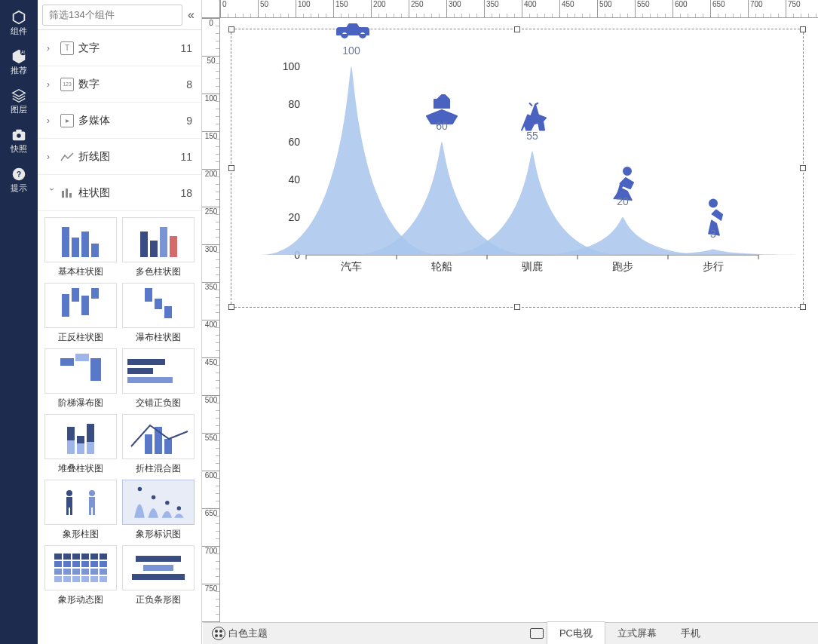 This screenshot has width=818, height=644. What do you see at coordinates (158, 403) in the screenshot?
I see `thumb-label: 交错正负图` at bounding box center [158, 403].